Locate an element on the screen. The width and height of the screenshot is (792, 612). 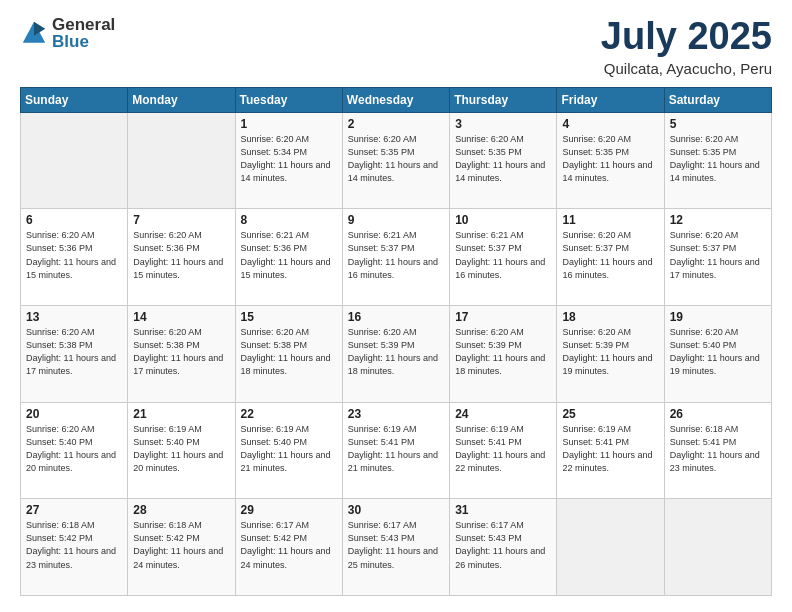
calendar-cell: 11 Sunrise: 6:20 AM Sunset: 5:37 PM Dayl… is located at coordinates (610, 258).